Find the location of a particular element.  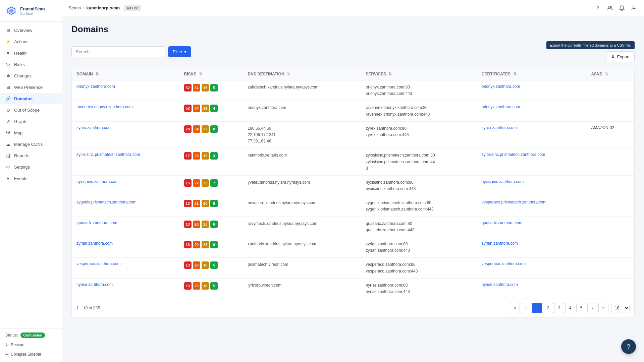

risk-badge: 23 is located at coordinates (205, 245).